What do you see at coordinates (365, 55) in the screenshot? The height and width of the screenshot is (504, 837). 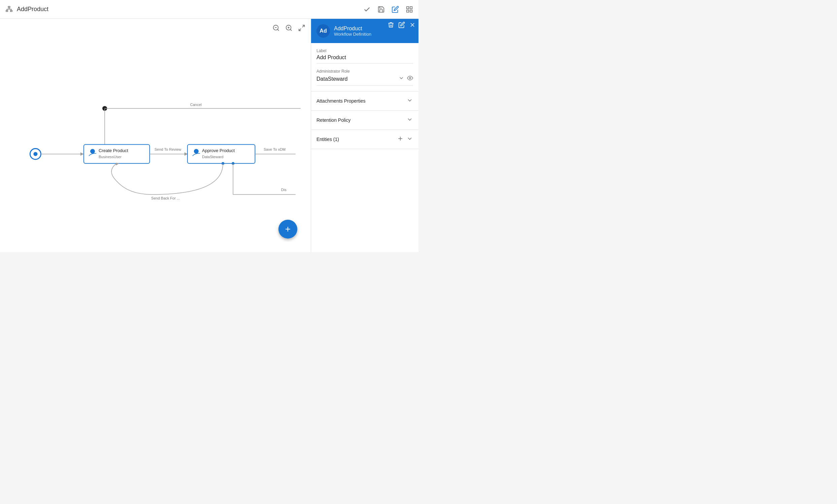 I see `label-field: Label Add Product` at bounding box center [365, 55].